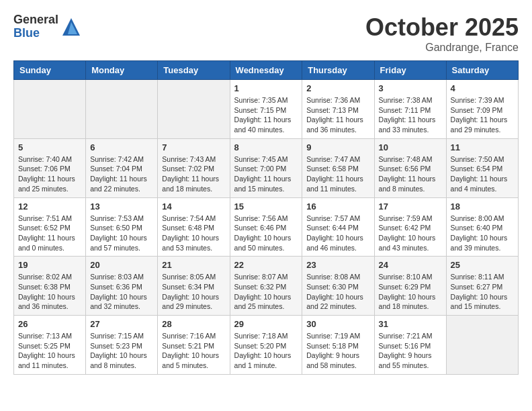 This screenshot has width=532, height=411. I want to click on day-number: 3, so click(410, 89).